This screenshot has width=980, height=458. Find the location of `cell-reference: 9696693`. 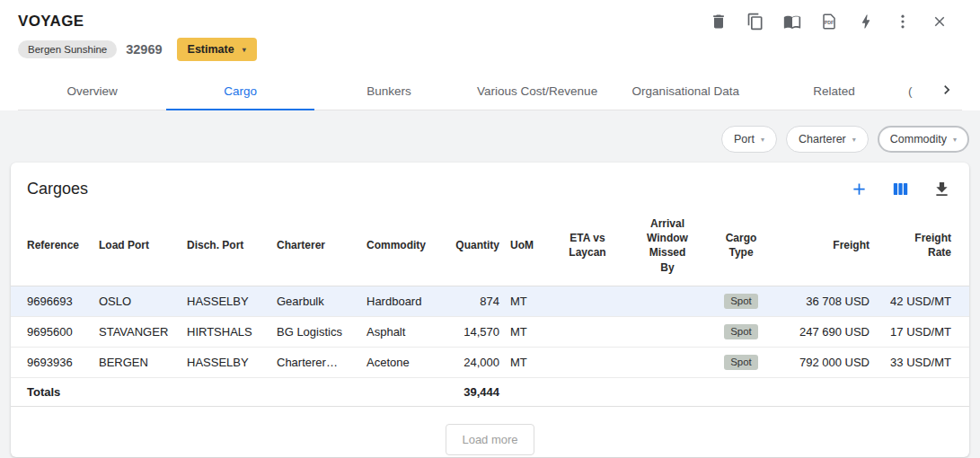

cell-reference: 9696693 is located at coordinates (52, 301).